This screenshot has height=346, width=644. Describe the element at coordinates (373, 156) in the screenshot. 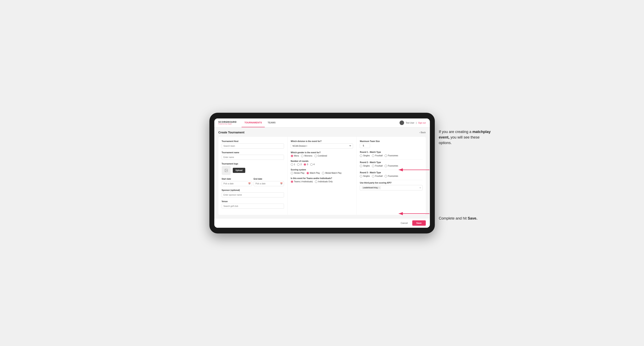

I see `round1-fourball-radio` at that location.